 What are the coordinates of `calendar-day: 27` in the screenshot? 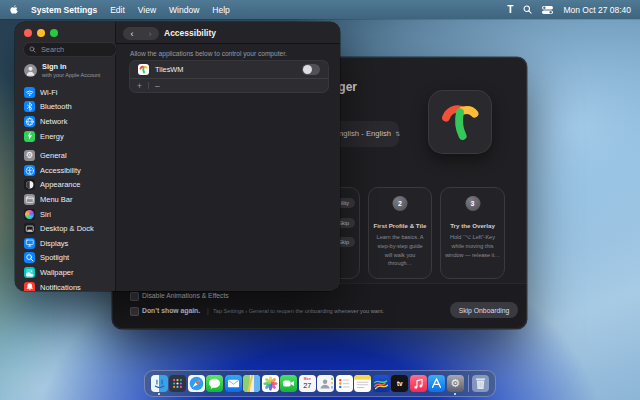 It's located at (307, 386).